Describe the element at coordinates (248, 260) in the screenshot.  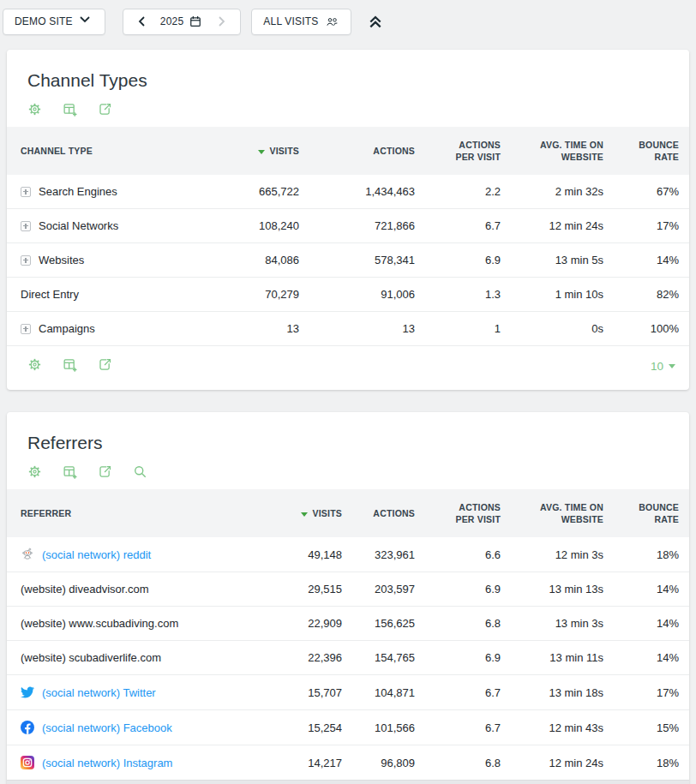
I see `visits-value: 84,086` at that location.